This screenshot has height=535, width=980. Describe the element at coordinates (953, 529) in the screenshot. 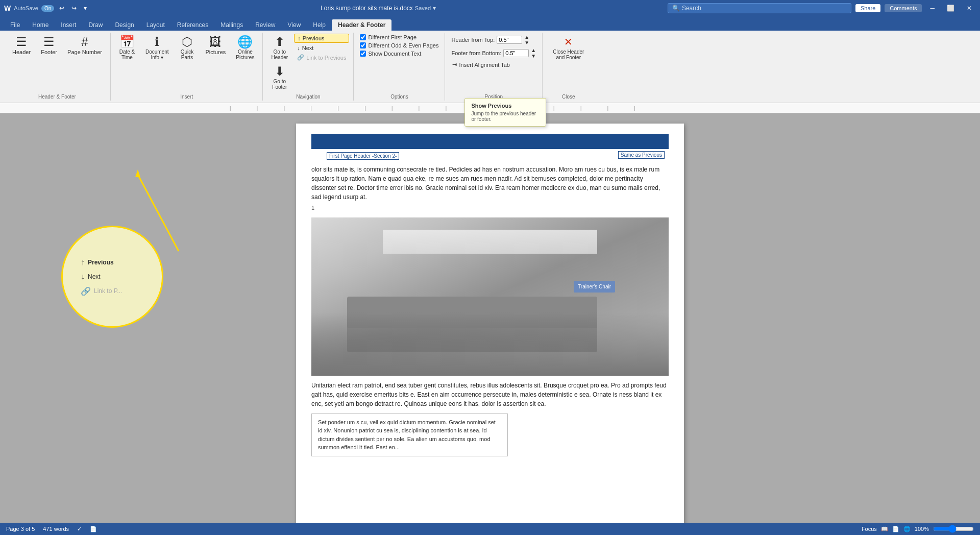

I see `zoom-slider` at that location.